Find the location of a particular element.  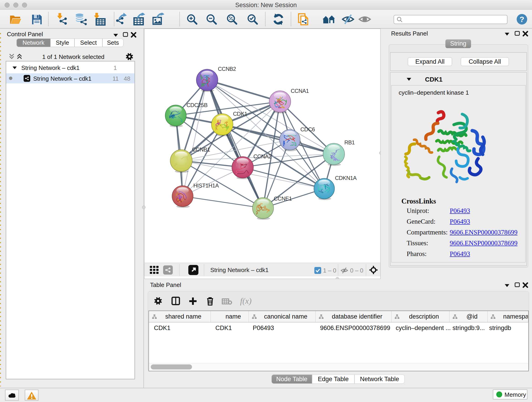

svg-text: CDC25B is located at coordinates (197, 105).